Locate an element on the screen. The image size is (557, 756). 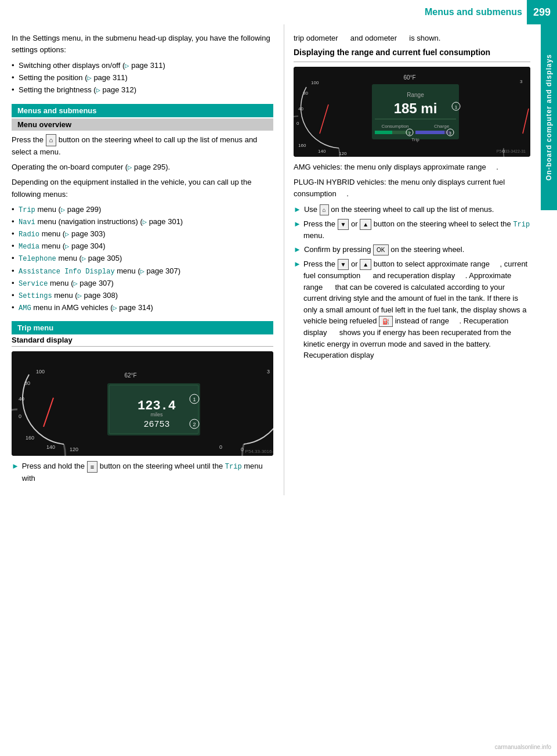
list-item: Trip menu (▷ page 299) is located at coordinates (143, 210).